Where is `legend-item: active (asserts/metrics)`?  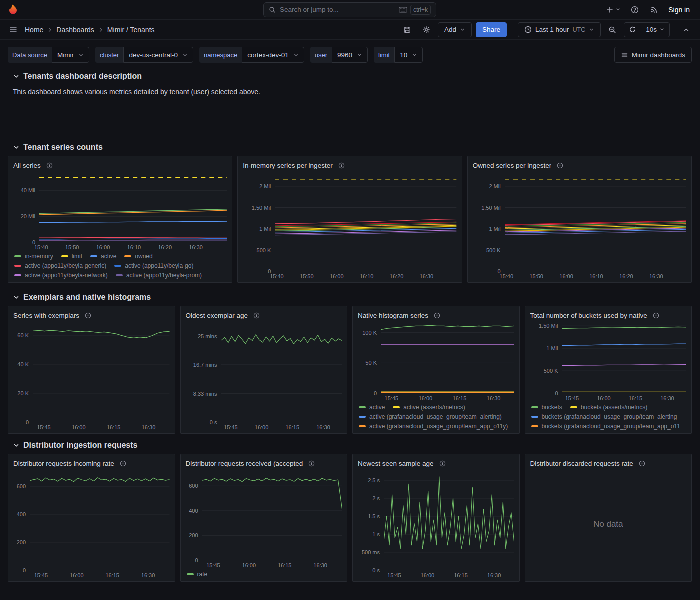
legend-item: active (asserts/metrics) is located at coordinates (429, 408).